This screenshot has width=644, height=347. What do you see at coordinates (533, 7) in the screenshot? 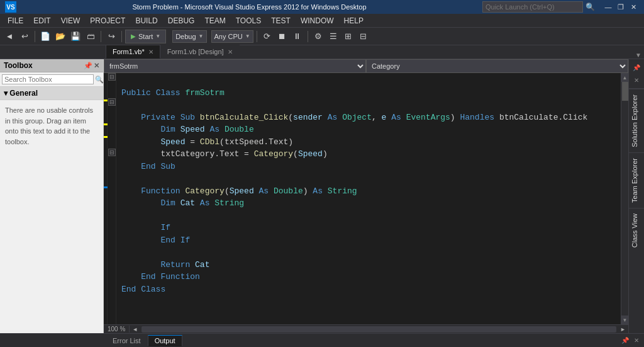
I see `quick-launch-input` at bounding box center [533, 7].